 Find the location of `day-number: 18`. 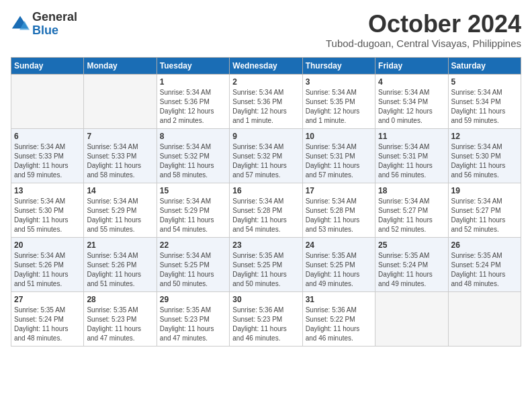

day-number: 18 is located at coordinates (411, 191).